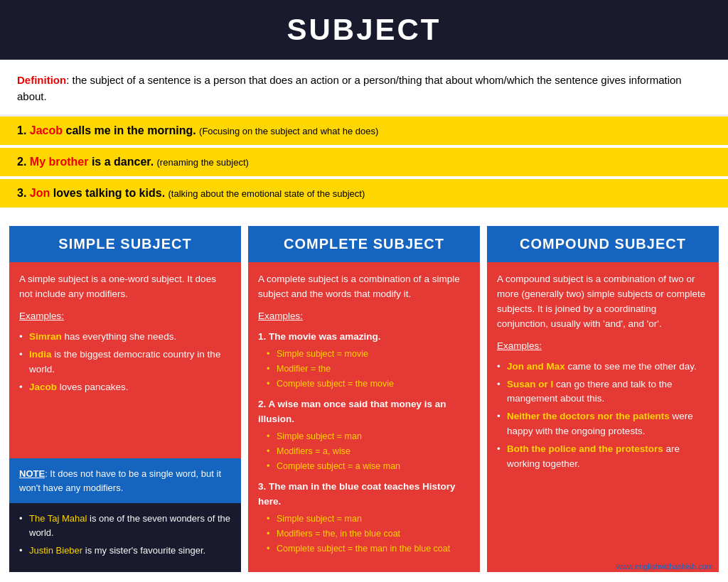 This screenshot has width=728, height=582. Describe the element at coordinates (119, 337) in the screenshot. I see `bullet-rest: has everything she needs.` at that location.